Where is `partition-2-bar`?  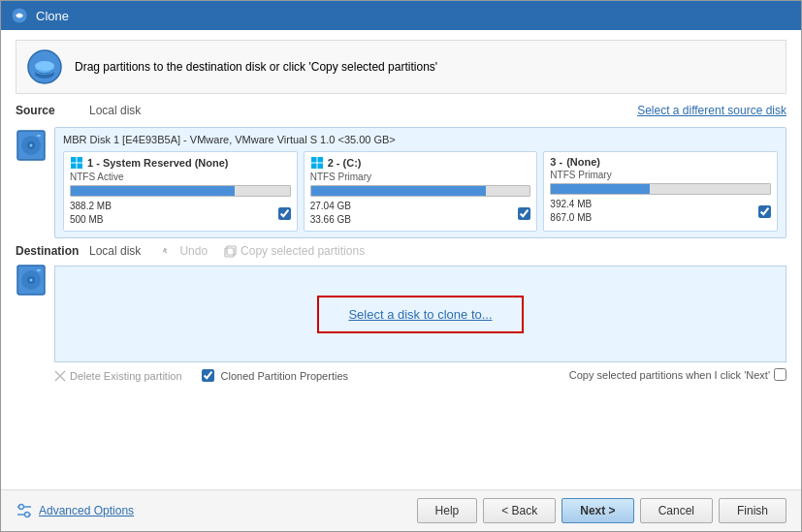 partition-2-bar is located at coordinates (400, 191).